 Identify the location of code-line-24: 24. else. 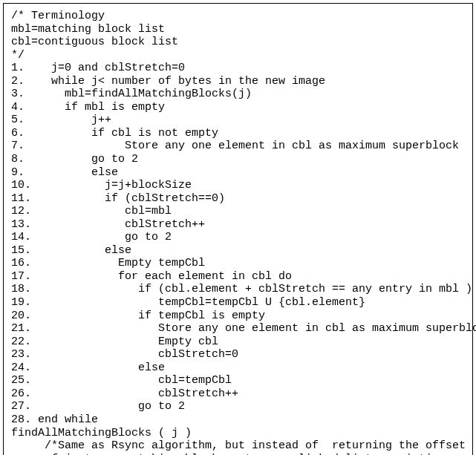
(238, 368).